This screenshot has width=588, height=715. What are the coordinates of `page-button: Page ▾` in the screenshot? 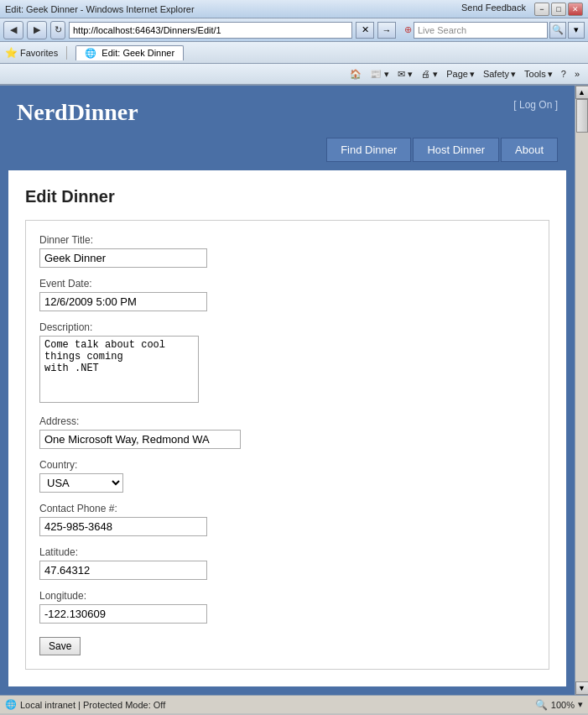 It's located at (461, 74).